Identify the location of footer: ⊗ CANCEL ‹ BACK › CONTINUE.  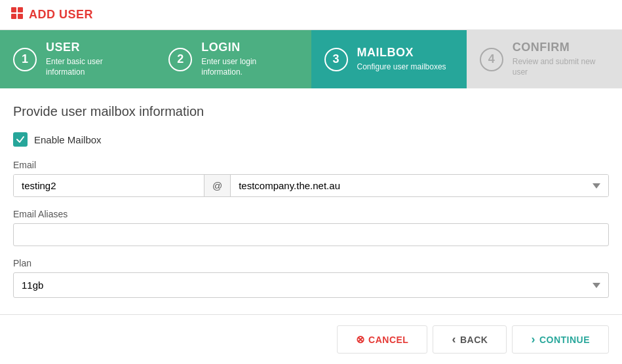
(311, 339).